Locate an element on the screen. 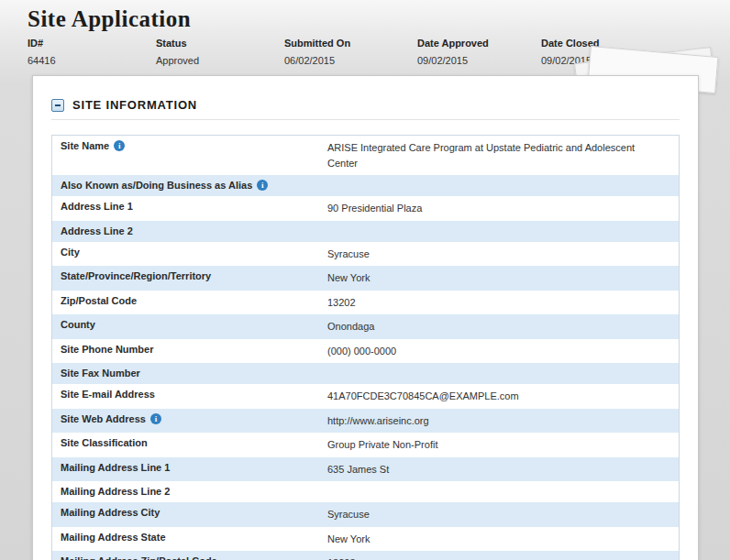 This screenshot has height=560, width=730. field-label-text: Site Web Address is located at coordinates (103, 419).